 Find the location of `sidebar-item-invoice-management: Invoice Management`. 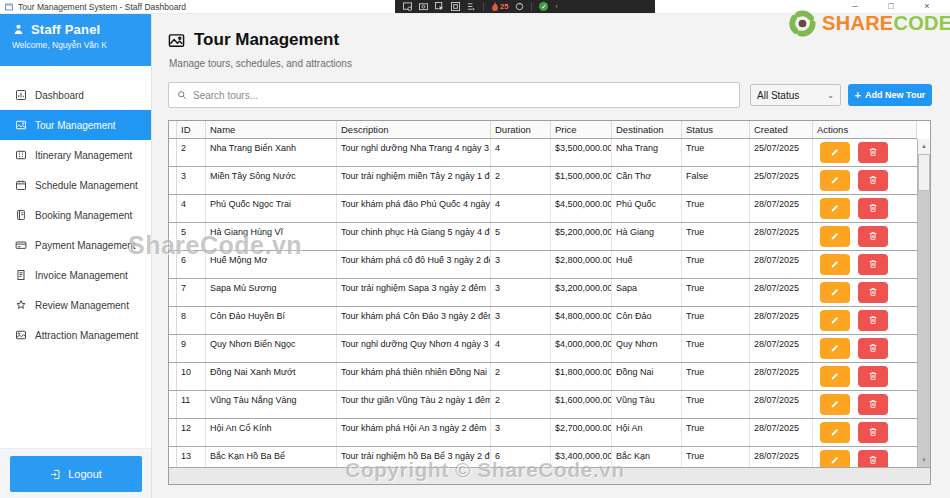

sidebar-item-invoice-management: Invoice Management is located at coordinates (76, 275).